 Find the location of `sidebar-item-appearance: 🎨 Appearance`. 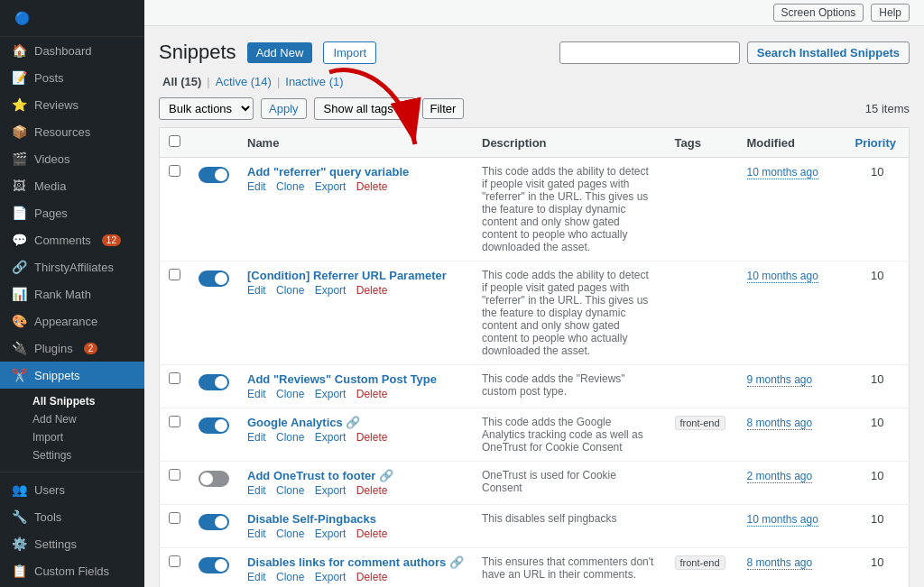

sidebar-item-appearance: 🎨 Appearance is located at coordinates (72, 321).